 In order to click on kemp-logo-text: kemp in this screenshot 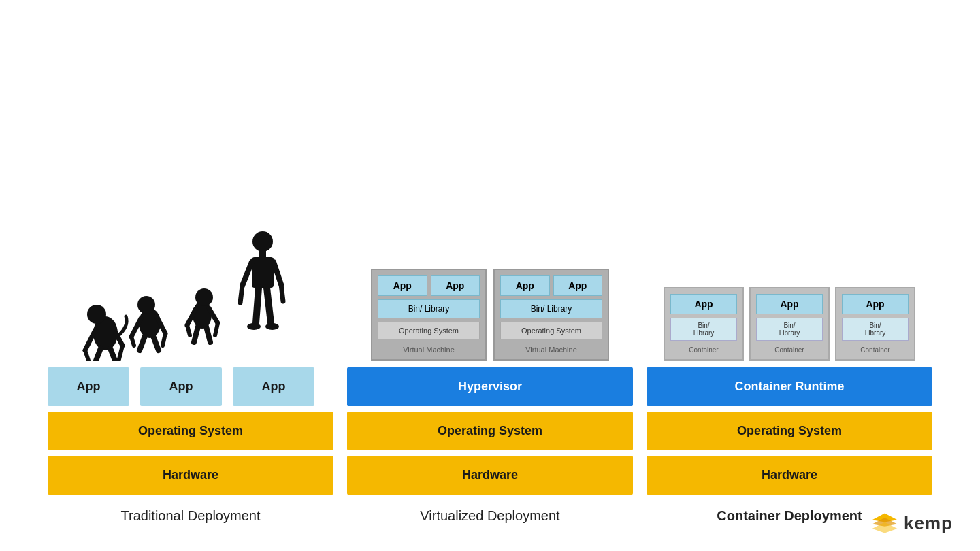, I will do `click(928, 524)`.